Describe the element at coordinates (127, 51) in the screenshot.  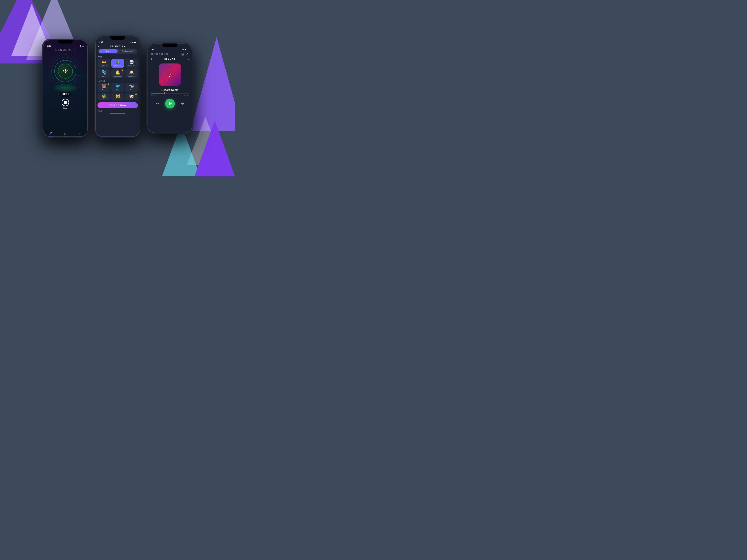
I see `tab-background: Background` at that location.